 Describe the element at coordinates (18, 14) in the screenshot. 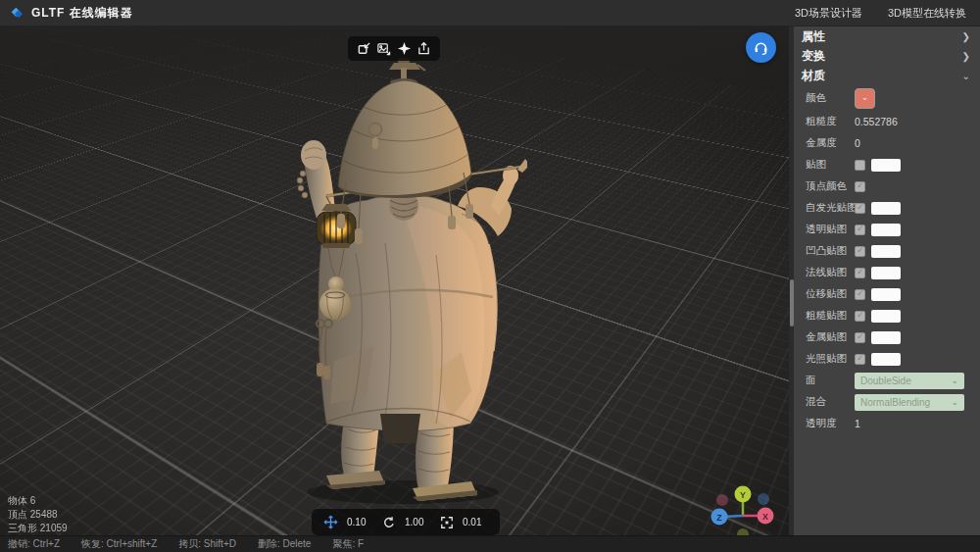

I see `app-logo-icon` at that location.